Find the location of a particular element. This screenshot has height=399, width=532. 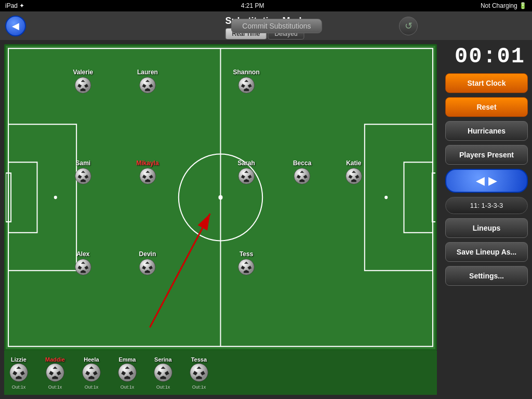

player-name-sami: Sami is located at coordinates (83, 163).